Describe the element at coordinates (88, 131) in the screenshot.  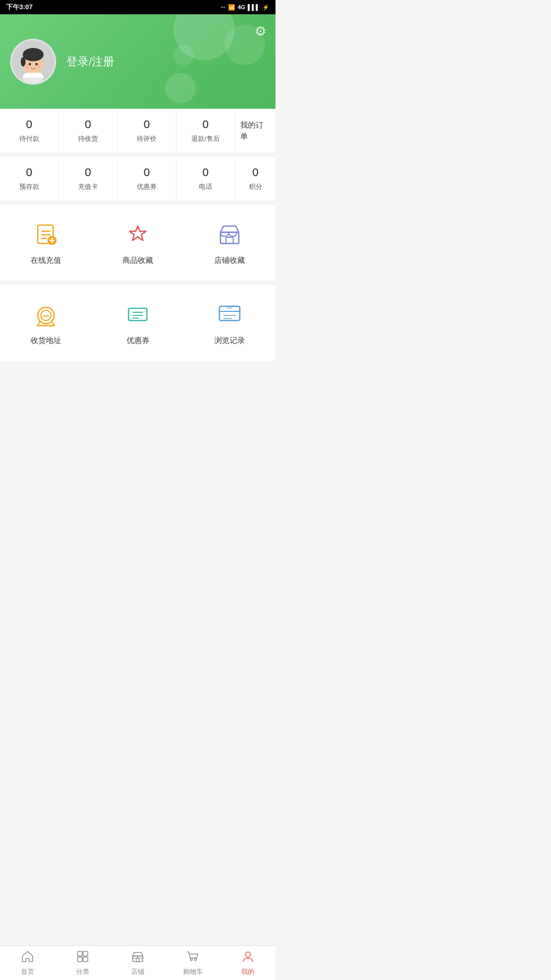
I see `order-item-pending-receive: 0 待收货` at that location.